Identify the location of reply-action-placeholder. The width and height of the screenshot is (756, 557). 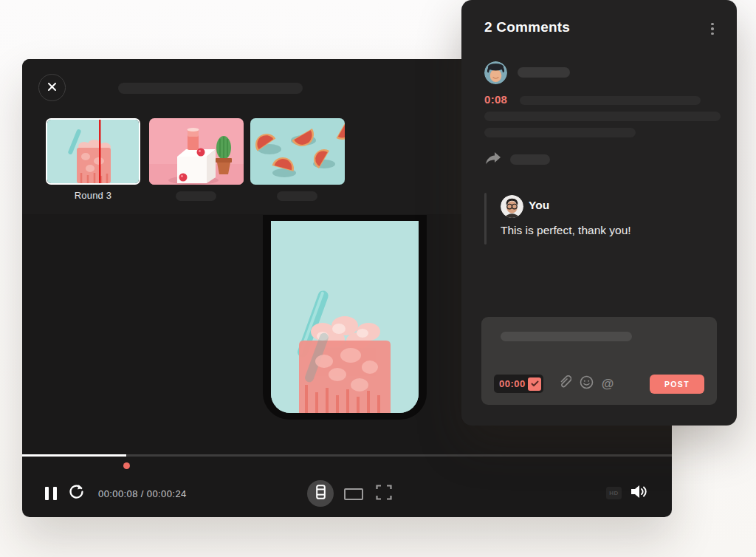
(530, 160).